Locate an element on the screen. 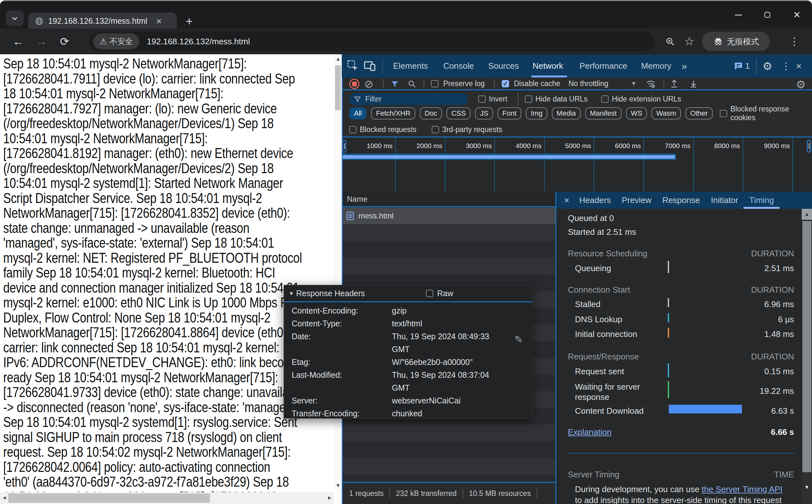 This screenshot has width=812, height=504. scroll-right-icon: ► is located at coordinates (330, 498).